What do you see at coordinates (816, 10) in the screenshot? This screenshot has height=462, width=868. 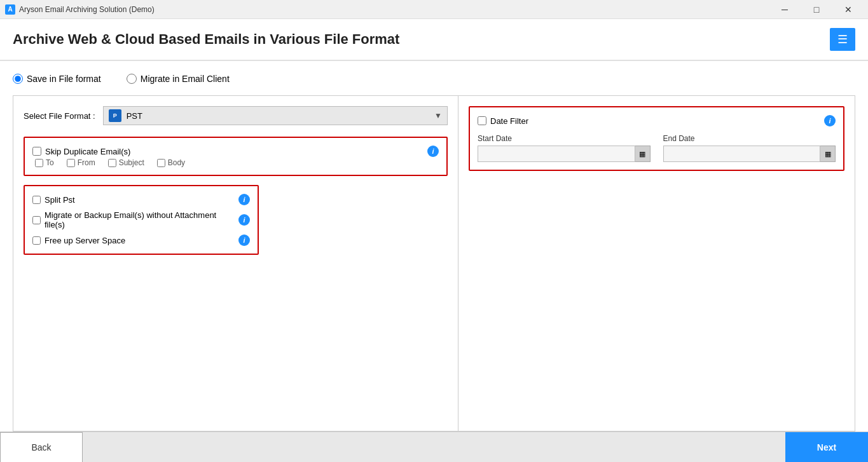 I see `restore-button: □` at bounding box center [816, 10].